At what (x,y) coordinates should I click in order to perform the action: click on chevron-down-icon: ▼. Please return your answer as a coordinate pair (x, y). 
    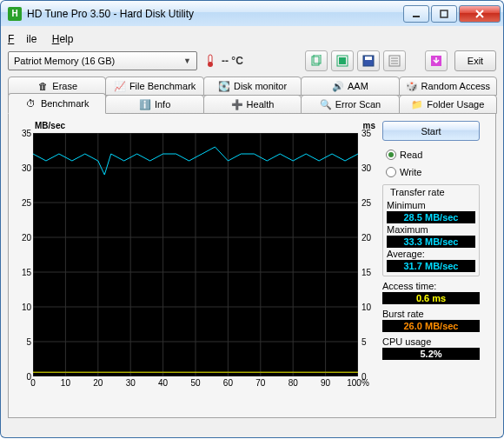
    Looking at the image, I should click on (188, 61).